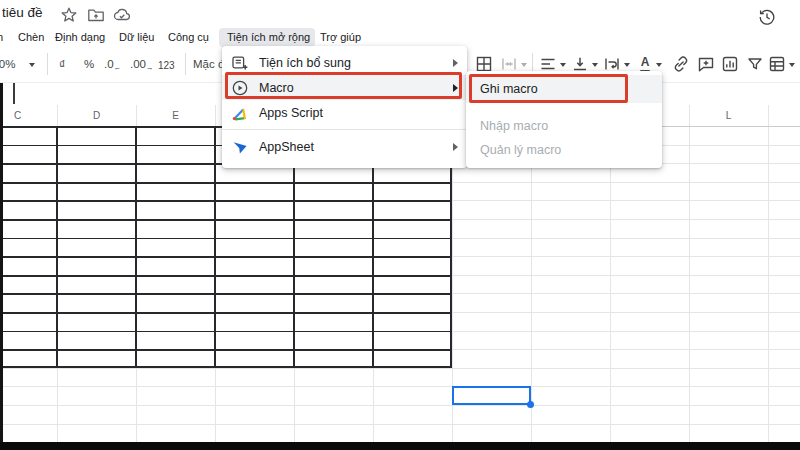 The width and height of the screenshot is (800, 450). Describe the element at coordinates (627, 65) in the screenshot. I see `text-wrap-caret-icon` at that location.